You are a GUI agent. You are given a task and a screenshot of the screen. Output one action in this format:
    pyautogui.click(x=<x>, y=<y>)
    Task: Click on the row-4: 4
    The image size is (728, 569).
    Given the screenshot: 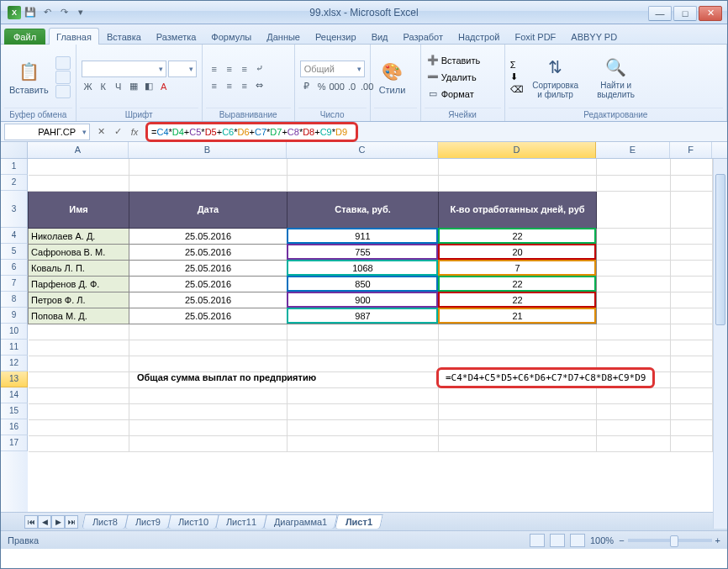 What is the action you would take?
    pyautogui.click(x=14, y=235)
    